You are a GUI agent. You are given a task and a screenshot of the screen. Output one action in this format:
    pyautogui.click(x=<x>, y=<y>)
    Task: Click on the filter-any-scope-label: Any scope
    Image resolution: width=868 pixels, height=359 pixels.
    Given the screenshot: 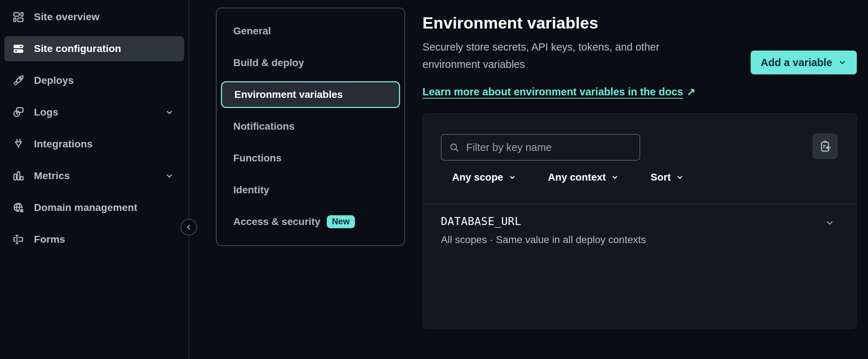 What is the action you would take?
    pyautogui.click(x=478, y=177)
    